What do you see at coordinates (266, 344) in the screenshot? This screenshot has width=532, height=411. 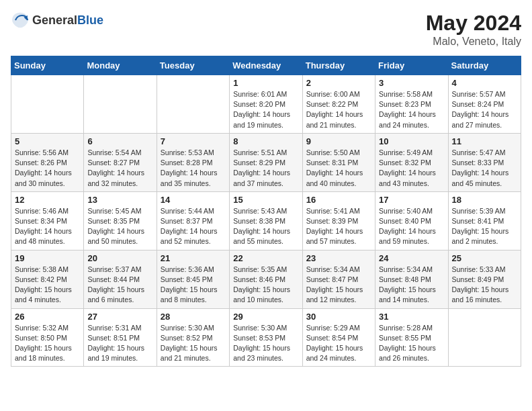 I see `day-info: Sunrise: 5:30 AMSunset: 8:53 PMDaylight:…` at bounding box center [266, 344].